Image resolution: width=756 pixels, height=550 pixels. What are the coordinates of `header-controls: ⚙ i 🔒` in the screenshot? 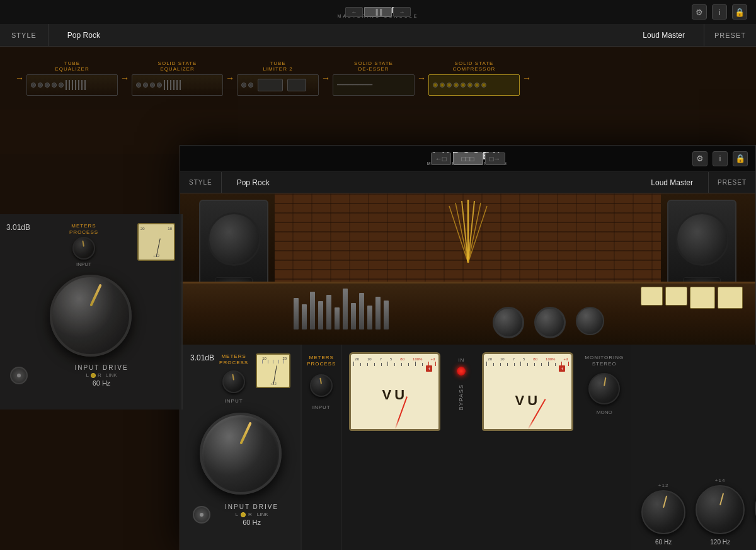 It's located at (720, 159).